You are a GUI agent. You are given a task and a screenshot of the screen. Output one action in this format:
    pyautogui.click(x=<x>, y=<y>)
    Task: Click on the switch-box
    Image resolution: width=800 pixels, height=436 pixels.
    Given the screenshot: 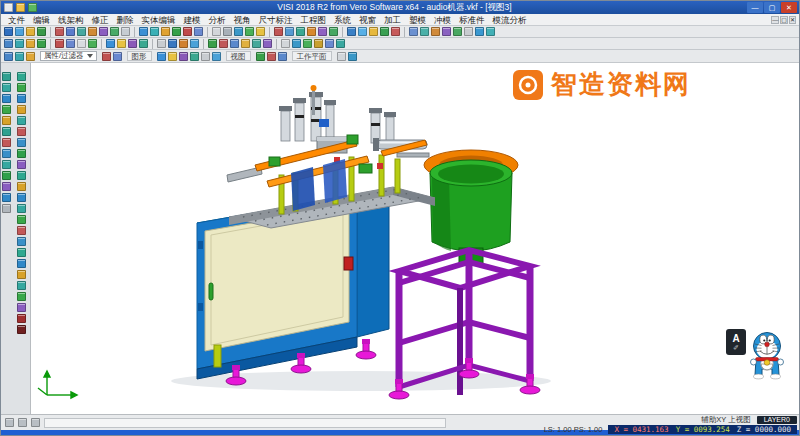 What is the action you would take?
    pyautogui.click(x=348, y=264)
    